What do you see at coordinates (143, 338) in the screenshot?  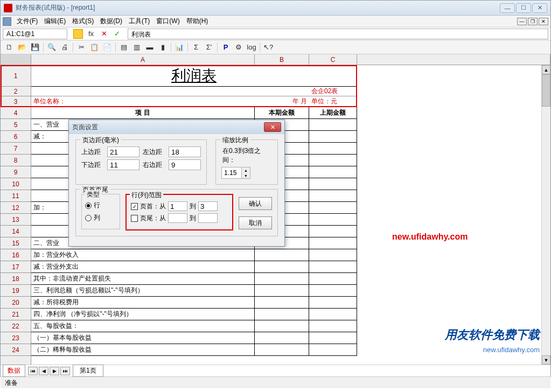 I see `cell-a23: （一）基本每股收益` at bounding box center [143, 338].